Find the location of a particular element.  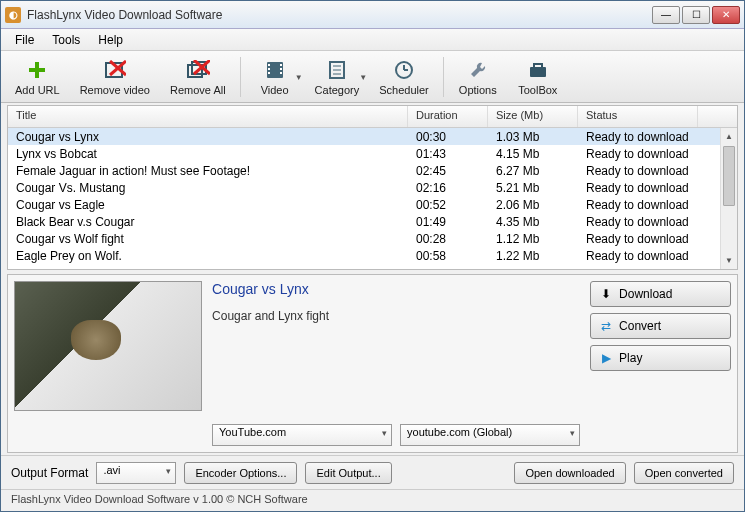

cell-size: 2.06 Mb is located at coordinates (533, 205).